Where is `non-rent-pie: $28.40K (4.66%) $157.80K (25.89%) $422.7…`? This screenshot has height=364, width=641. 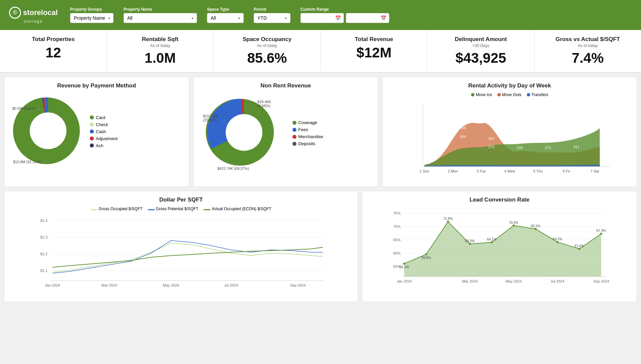 non-rent-pie: $28.40K (4.66%) $157.80K (25.89%) $422.7… is located at coordinates (244, 132).